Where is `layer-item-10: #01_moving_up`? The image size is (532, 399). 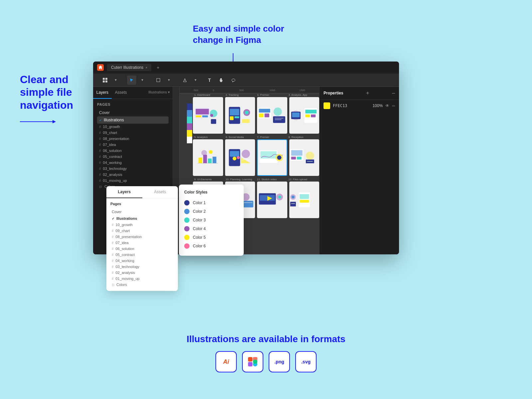
layer-item-10: #01_moving_up is located at coordinates (133, 181).